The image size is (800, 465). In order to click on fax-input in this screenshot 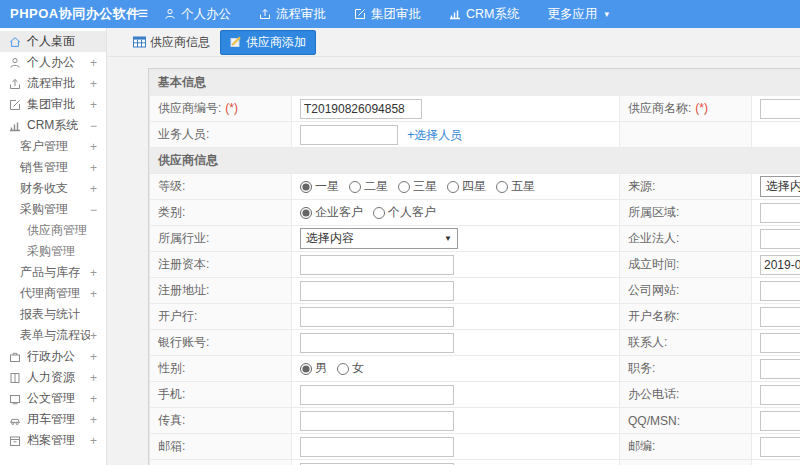, I will do `click(377, 421)`.